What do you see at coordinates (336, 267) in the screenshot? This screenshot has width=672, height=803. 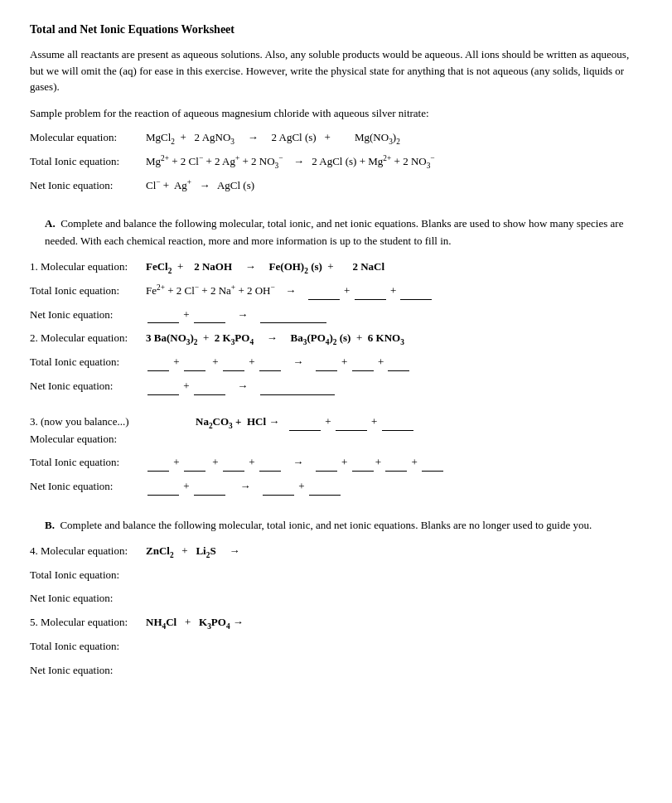 I see `p1-molecular-eq: 1. Molecular equation: FeCl2 + 2 NaOH → …` at bounding box center [336, 267].